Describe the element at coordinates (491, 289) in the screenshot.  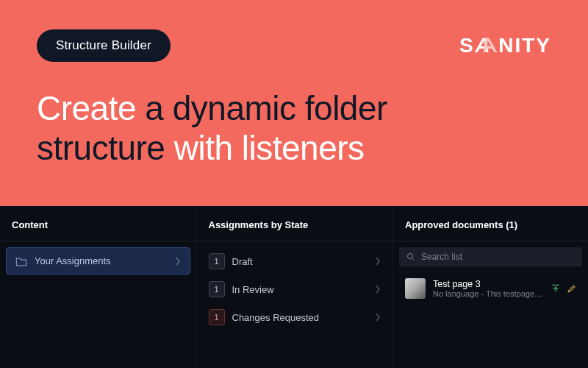
I see `document-row: Test page 3 No language - This testpage …` at that location.